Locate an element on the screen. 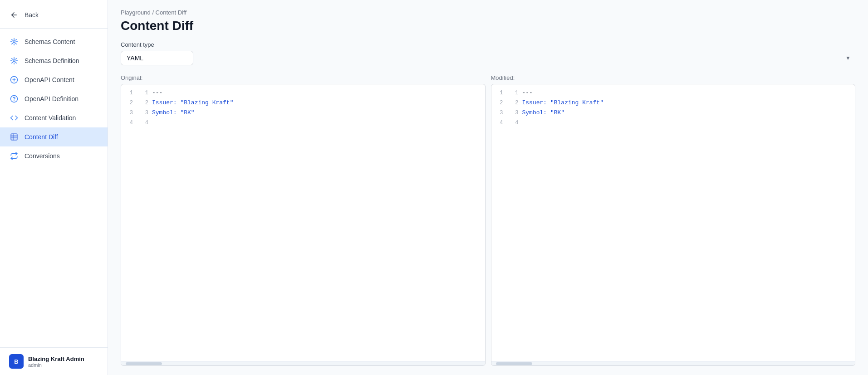 The image size is (868, 375). sidebar-back: Back is located at coordinates (54, 15).